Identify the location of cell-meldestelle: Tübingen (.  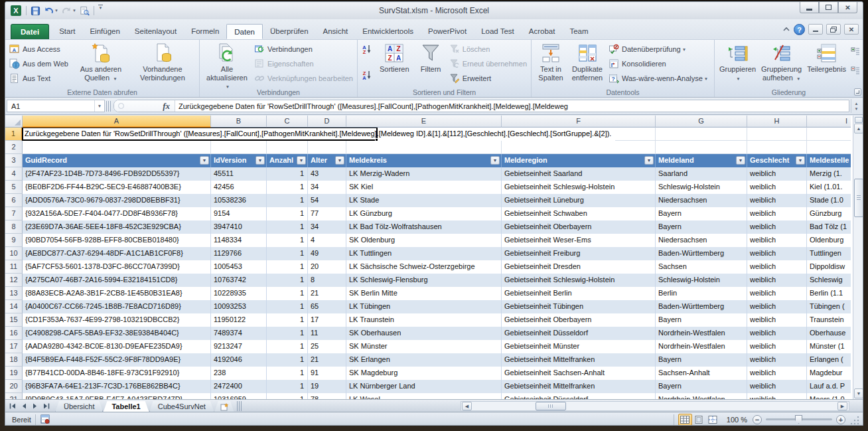
(829, 307).